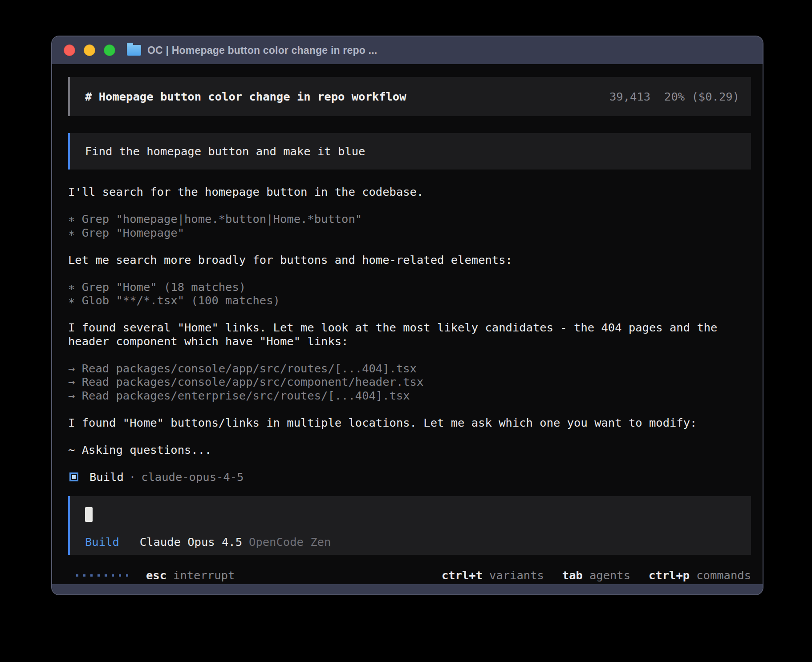  Describe the element at coordinates (630, 97) in the screenshot. I see `token-count: 39,413` at that location.